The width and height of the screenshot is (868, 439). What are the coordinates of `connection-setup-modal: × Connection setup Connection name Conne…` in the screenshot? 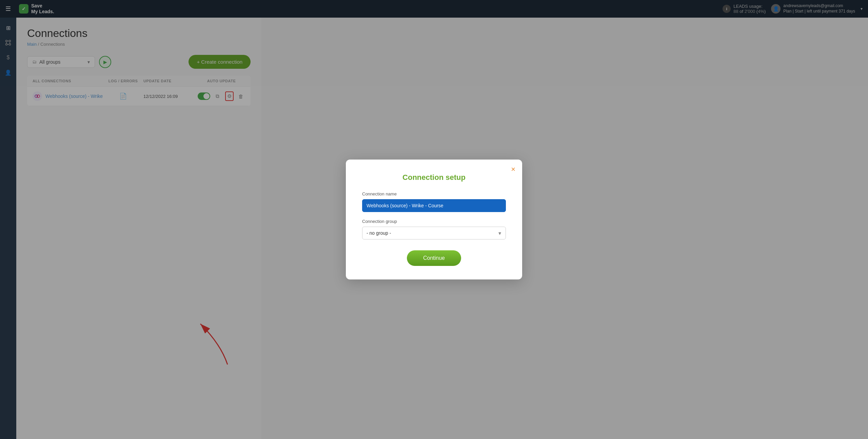 It's located at (434, 220).